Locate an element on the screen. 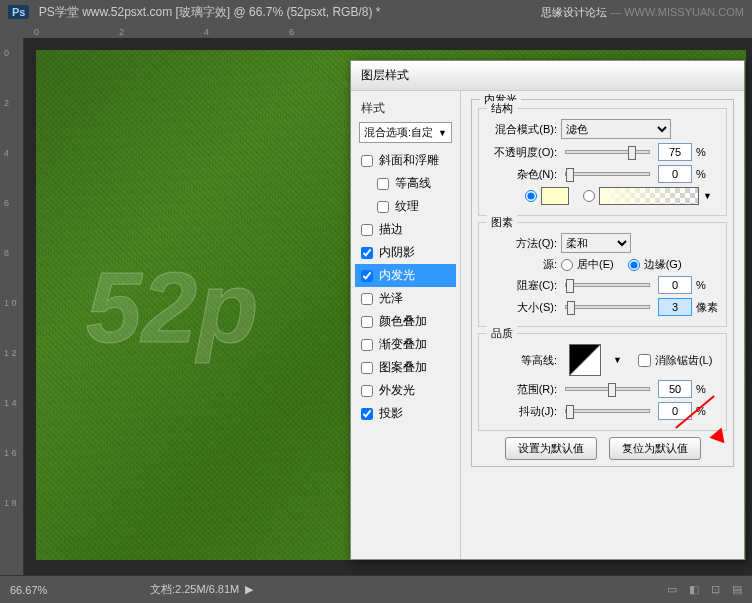 The height and width of the screenshot is (603, 752). doc-info-caret-icon: ▶ is located at coordinates (249, 590).